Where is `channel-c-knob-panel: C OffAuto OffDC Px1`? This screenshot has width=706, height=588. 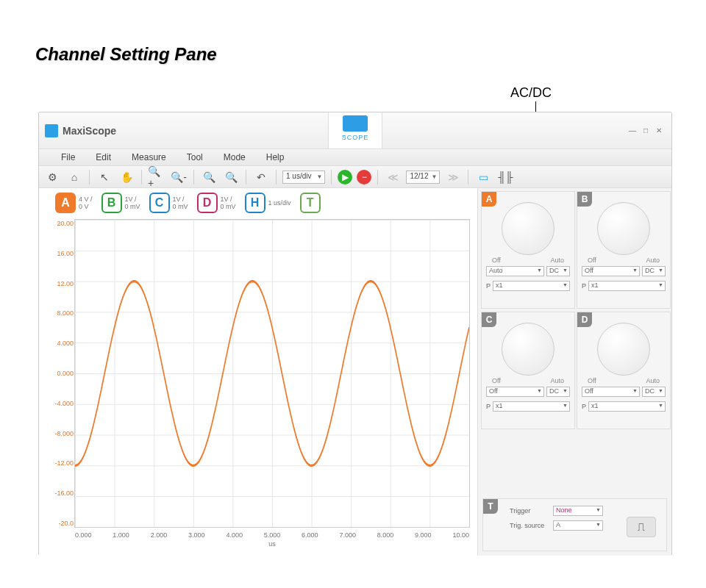
channel-c-knob-panel: C OffAuto OffDC Px1 is located at coordinates (528, 370).